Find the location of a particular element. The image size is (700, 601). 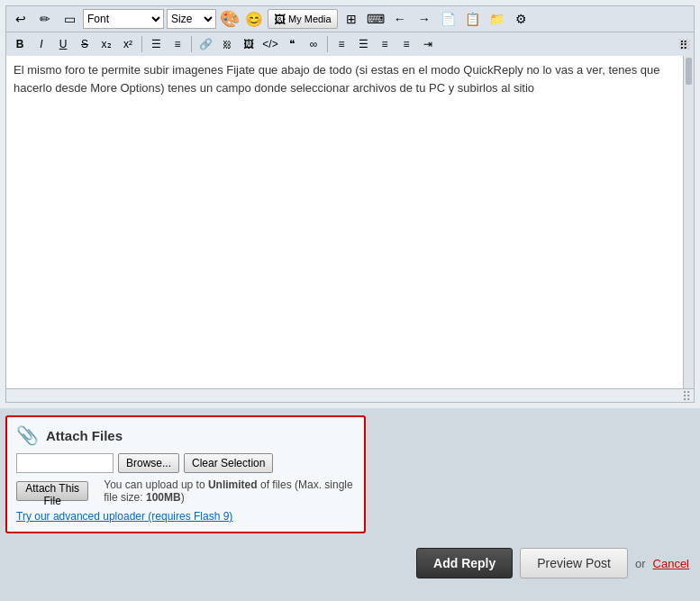

table-icon: ⊞ is located at coordinates (351, 19).